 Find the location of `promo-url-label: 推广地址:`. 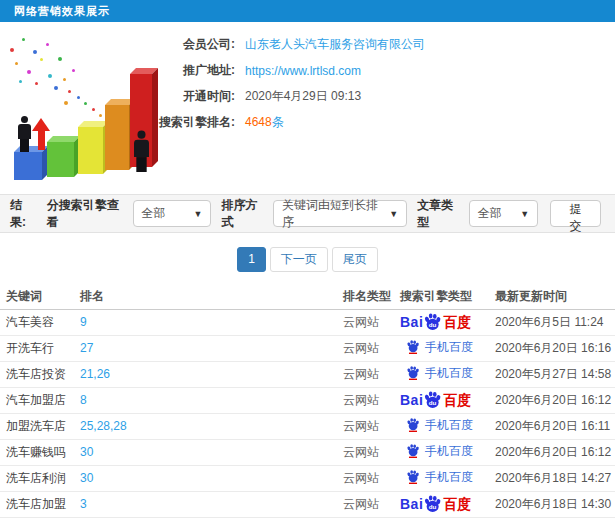

promo-url-label: 推广地址: is located at coordinates (122, 70).